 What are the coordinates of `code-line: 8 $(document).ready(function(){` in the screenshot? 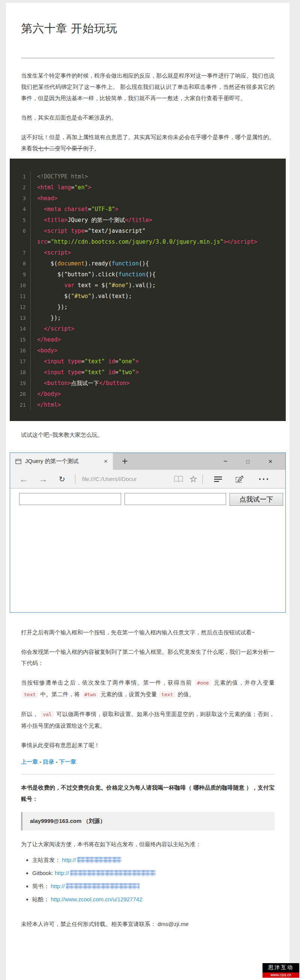 It's located at (148, 264).